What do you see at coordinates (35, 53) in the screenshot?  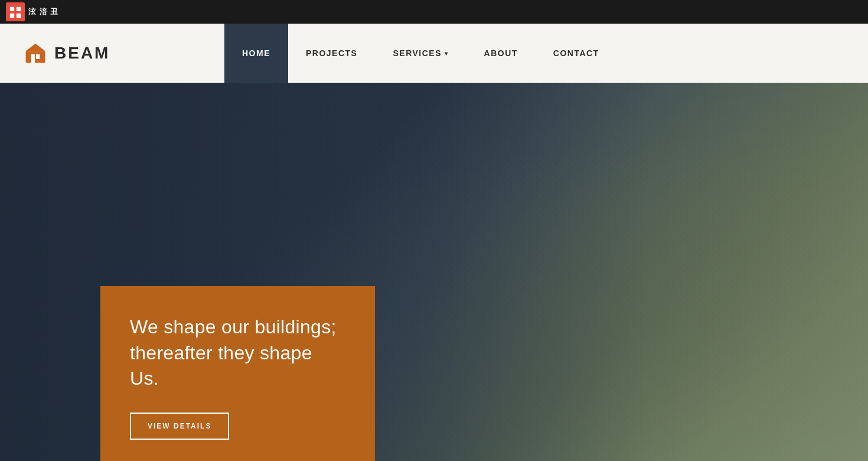 I see `home-icon` at bounding box center [35, 53].